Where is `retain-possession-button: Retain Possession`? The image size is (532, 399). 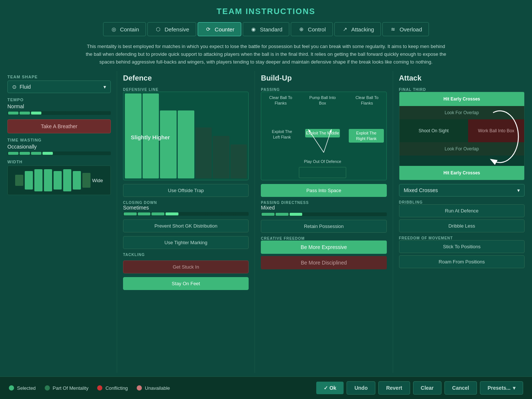
retain-possession-button: Retain Possession is located at coordinates (324, 226).